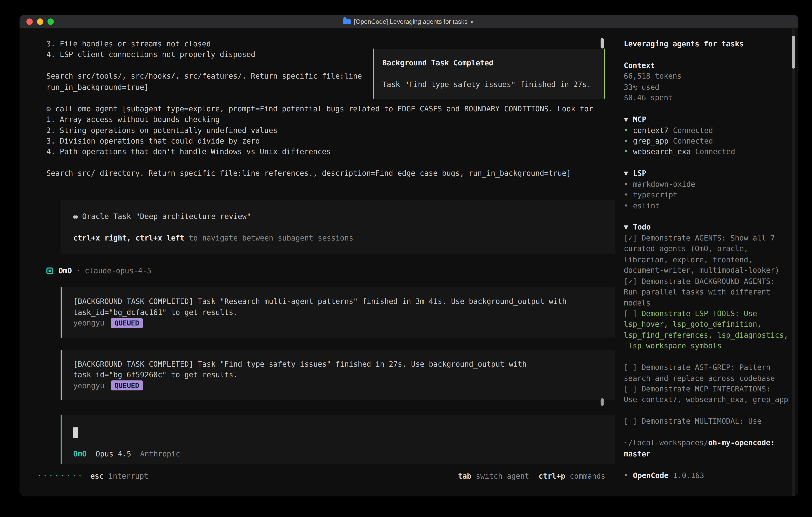 The height and width of the screenshot is (517, 812). What do you see at coordinates (637, 454) in the screenshot?
I see `git-branch: master` at bounding box center [637, 454].